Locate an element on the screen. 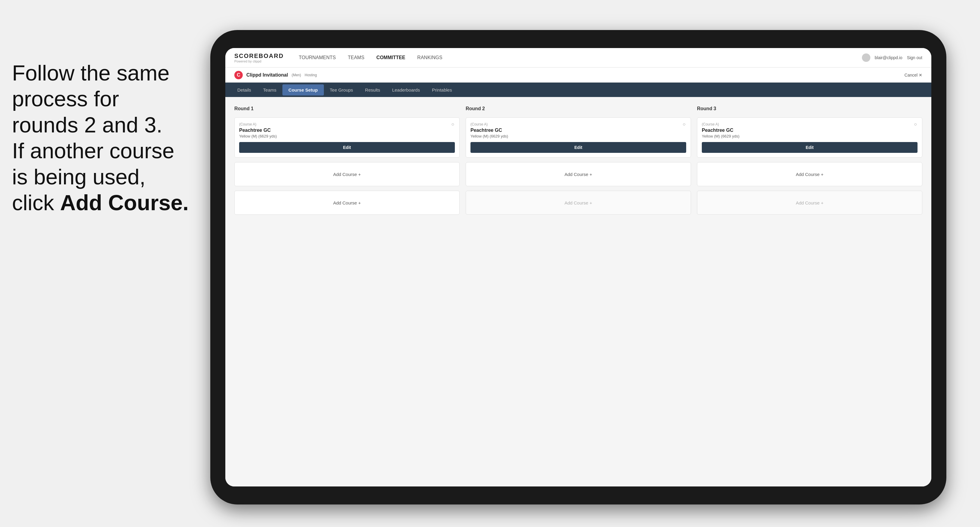 This screenshot has height=527, width=980. sign-out-link: Sign out is located at coordinates (915, 58).